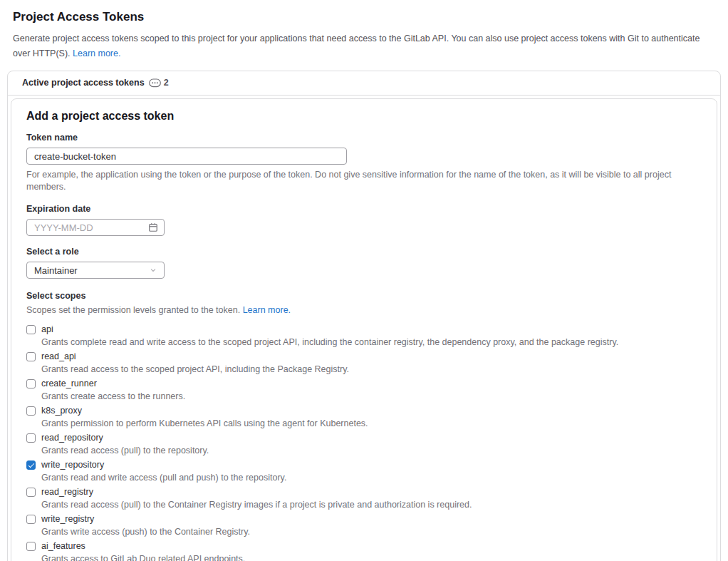  What do you see at coordinates (97, 53) in the screenshot?
I see `learn-more-link: Learn more.` at bounding box center [97, 53].